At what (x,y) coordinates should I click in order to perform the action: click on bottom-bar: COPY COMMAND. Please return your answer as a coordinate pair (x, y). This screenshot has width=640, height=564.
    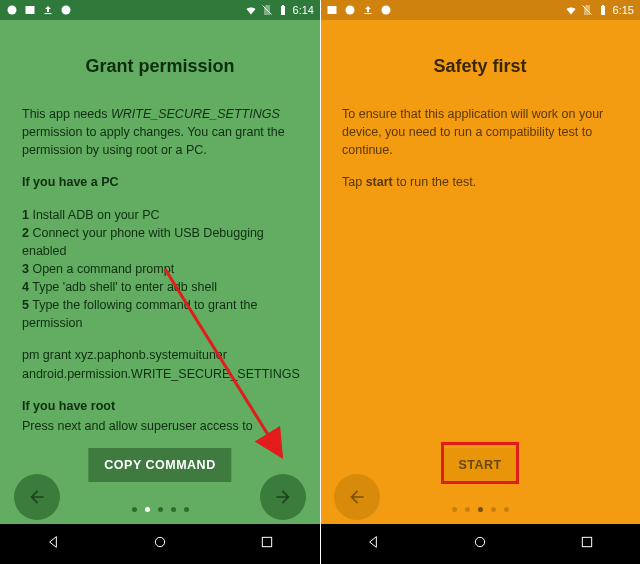
    Looking at the image, I should click on (160, 484).